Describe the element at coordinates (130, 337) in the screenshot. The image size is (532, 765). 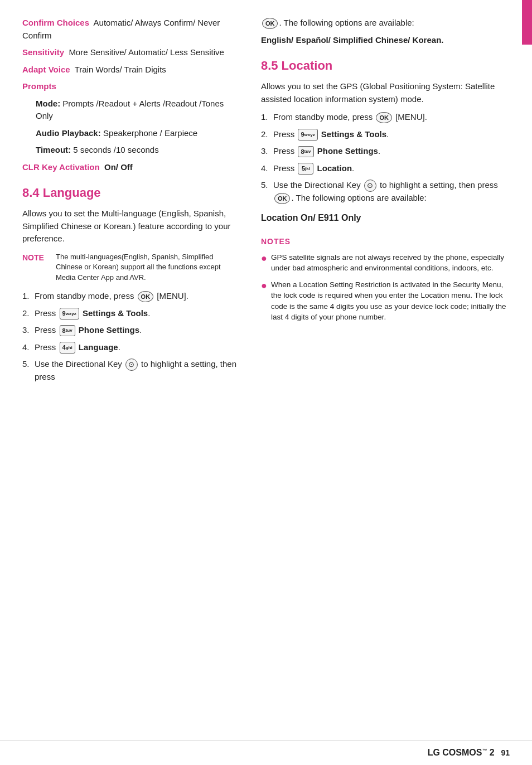
I see `language-steps: 1. From standby mode, press OK [MENU]. 2…` at that location.